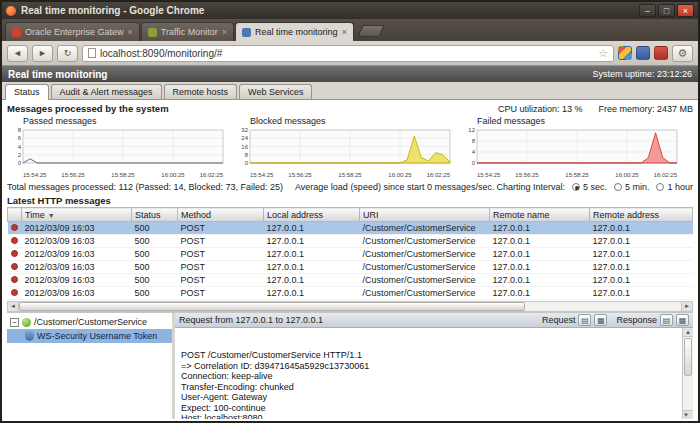 The width and height of the screenshot is (700, 423). What do you see at coordinates (14, 306) in the screenshot?
I see `scroll-left-icon: ◄` at bounding box center [14, 306].